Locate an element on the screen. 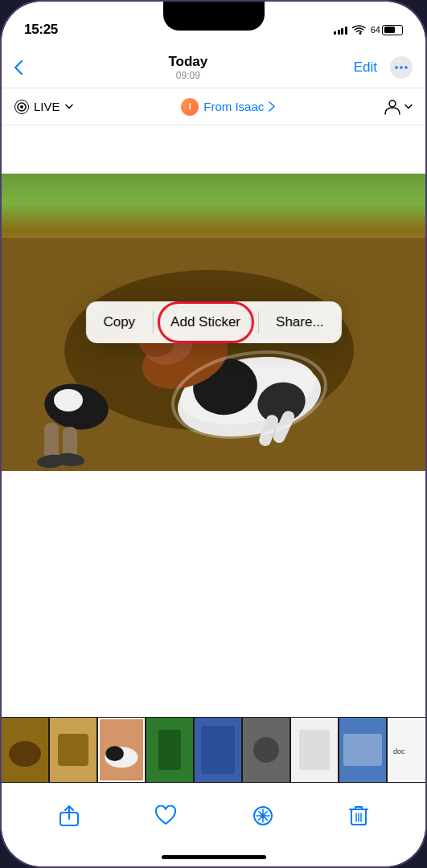  home-indicator is located at coordinates (214, 857).